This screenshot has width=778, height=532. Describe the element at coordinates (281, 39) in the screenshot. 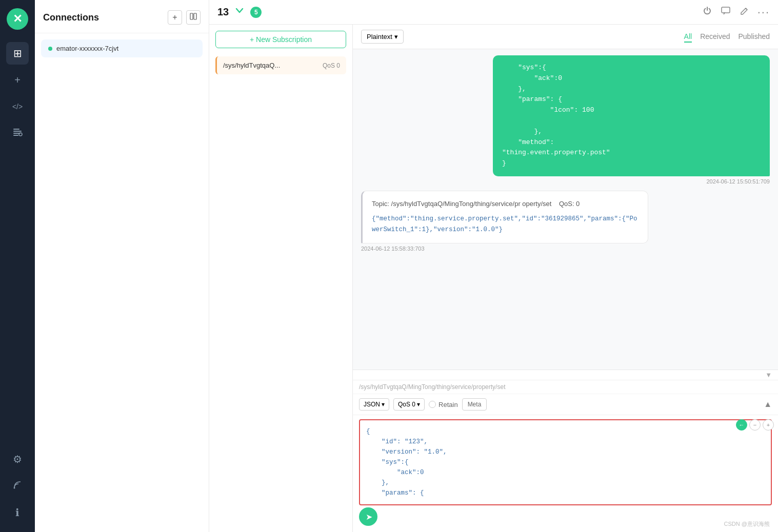

I see `new-subscription-button: + New Subscription` at that location.